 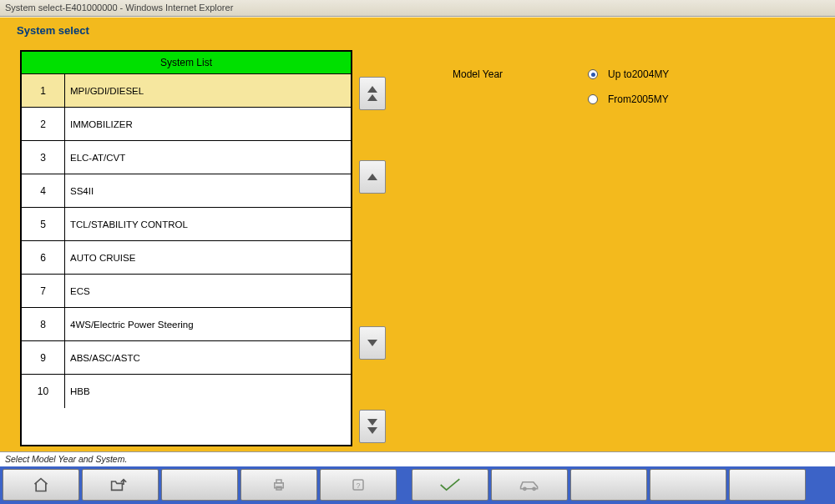 I want to click on system-row-9: 10HBB, so click(x=186, y=391).